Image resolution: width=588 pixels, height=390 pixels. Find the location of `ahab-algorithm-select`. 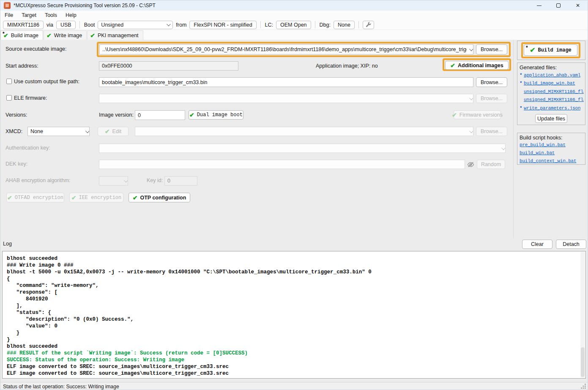

ahab-algorithm-select is located at coordinates (113, 181).